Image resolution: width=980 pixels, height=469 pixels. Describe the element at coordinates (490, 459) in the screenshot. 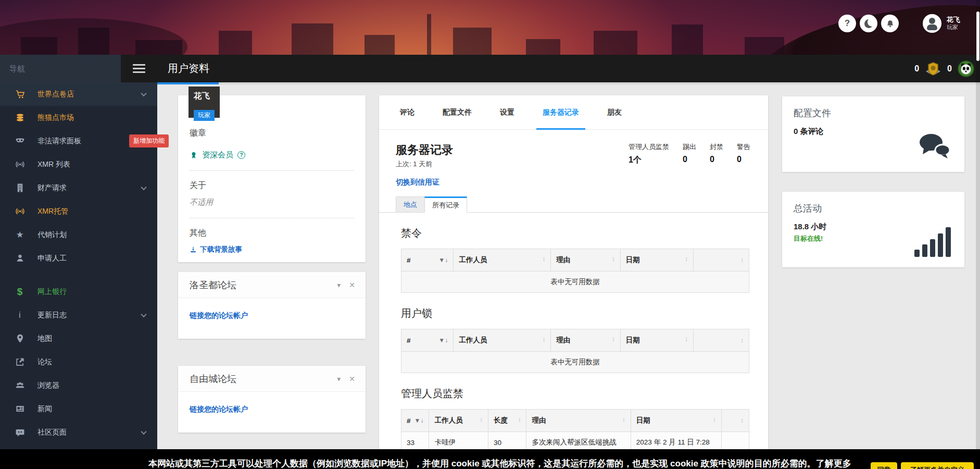

I see `cookie-consent-bar: 本网站或其第三方工具可以处理个人数据（例如浏览数据或IP地址），并使用 cook…` at that location.